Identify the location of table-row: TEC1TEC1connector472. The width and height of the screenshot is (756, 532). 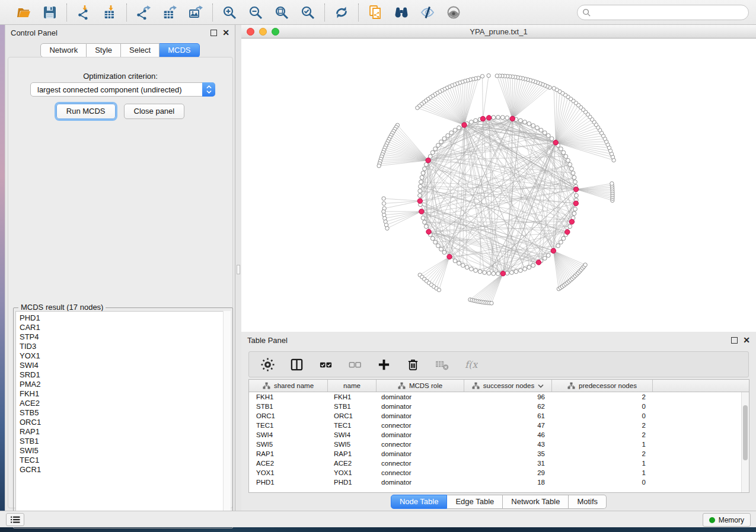
(499, 425).